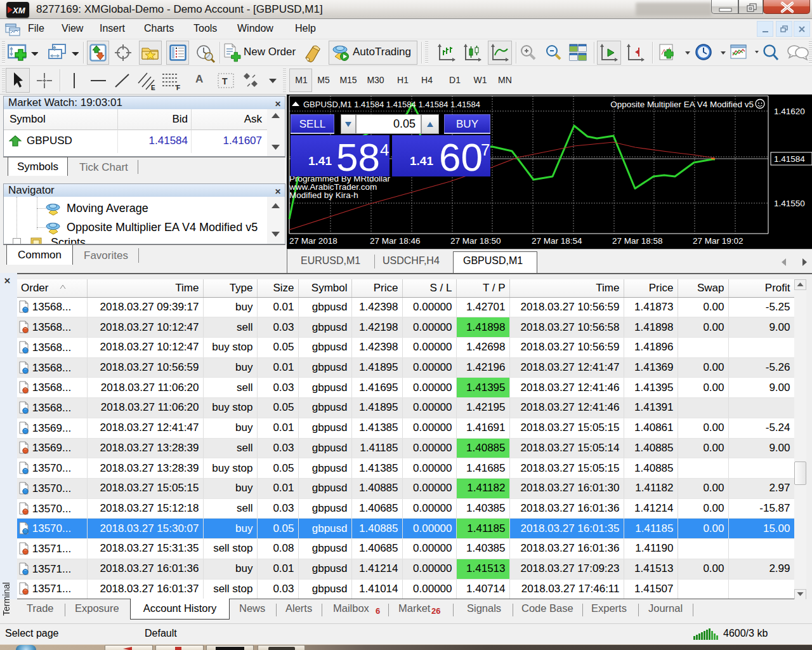 The image size is (812, 650). Describe the element at coordinates (392, 104) in the screenshot. I see `svg-text:GBPUSD,M1 1.41584 1.41584 1.4: GBPUSD,M1 1.41584 1.41584 1.41584 1.4158…` at that location.